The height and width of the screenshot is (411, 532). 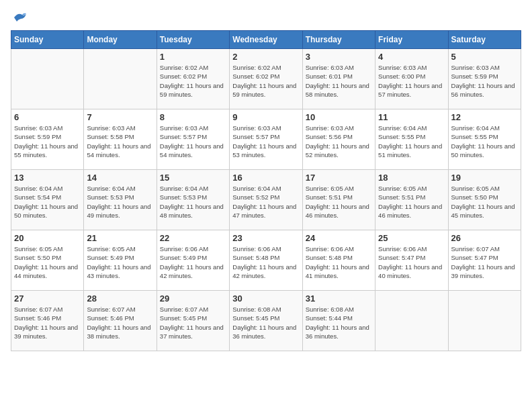 I want to click on calendar-cell: 4Sunrise: 6:03 AM Sunset: 6:00 PM Daylig…, so click(x=412, y=79).